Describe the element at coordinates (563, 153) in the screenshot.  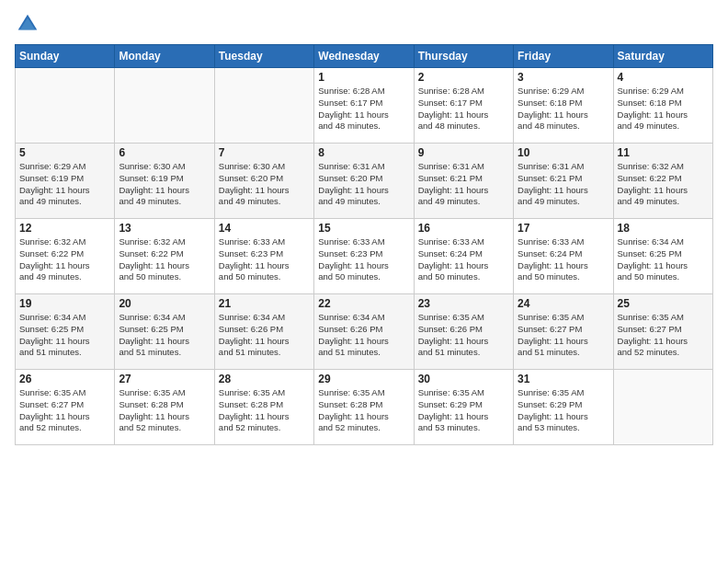
I see `day-number: 10` at that location.